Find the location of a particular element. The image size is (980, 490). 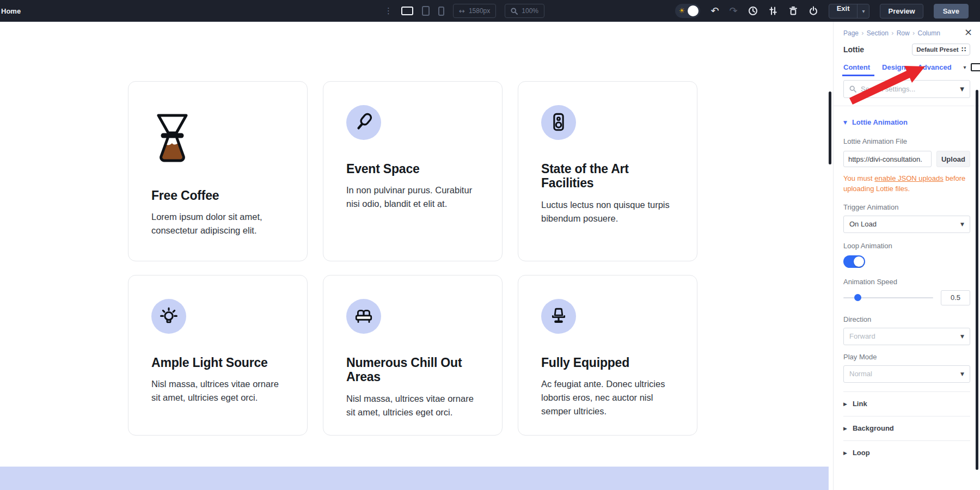

phone-view-icon is located at coordinates (441, 11).